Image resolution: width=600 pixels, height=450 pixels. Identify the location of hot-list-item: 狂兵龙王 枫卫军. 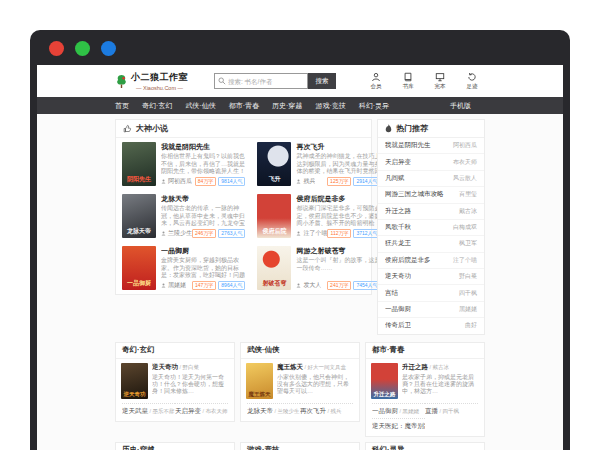
(431, 243).